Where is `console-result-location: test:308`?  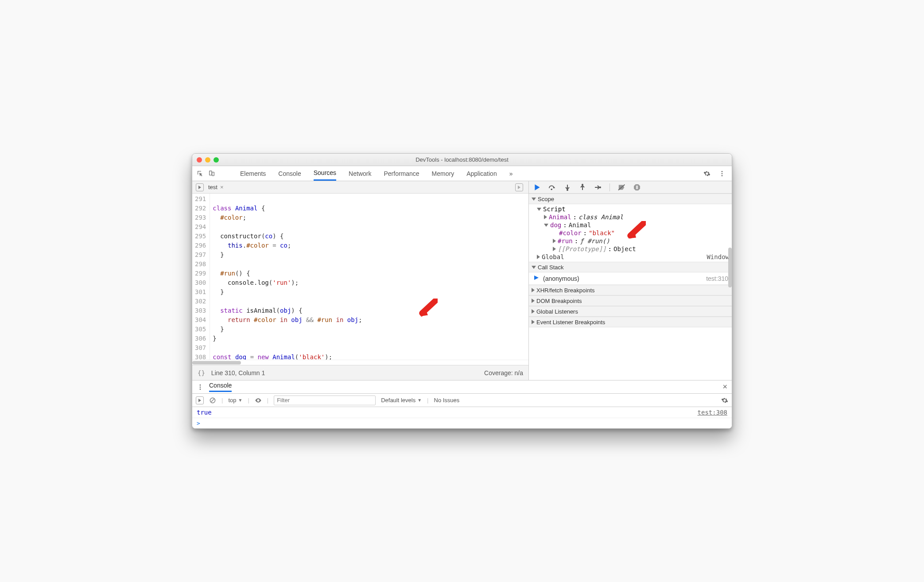 console-result-location: test:308 is located at coordinates (712, 412).